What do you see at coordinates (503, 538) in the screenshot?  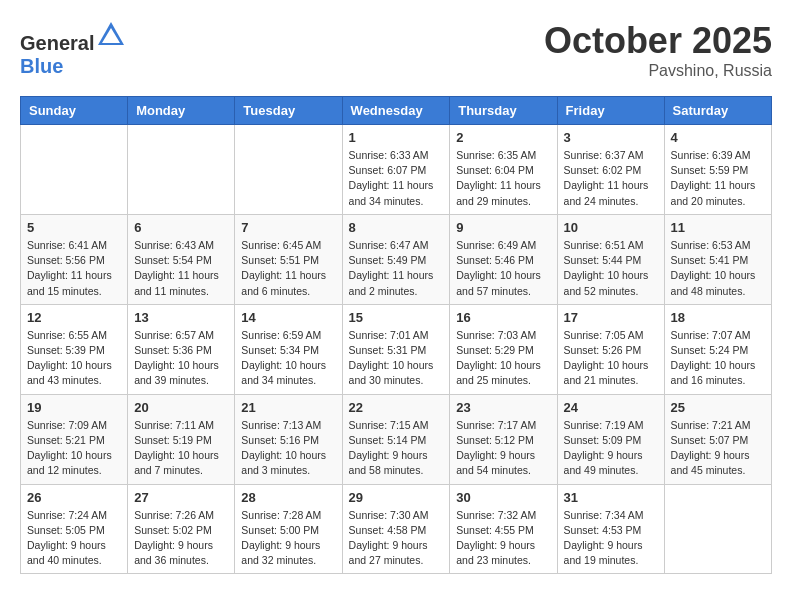 I see `day-info: Sunrise: 7:32 AM Sunset: 4:55 PM Dayligh…` at bounding box center [503, 538].